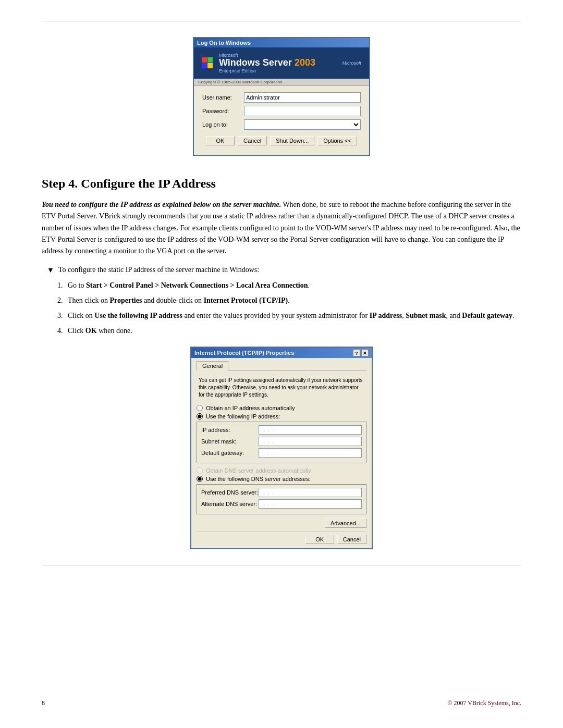 This screenshot has height=728, width=563. What do you see at coordinates (259, 479) in the screenshot?
I see `radio-dns-manual-label: Use the following DNS server addresses:` at bounding box center [259, 479].